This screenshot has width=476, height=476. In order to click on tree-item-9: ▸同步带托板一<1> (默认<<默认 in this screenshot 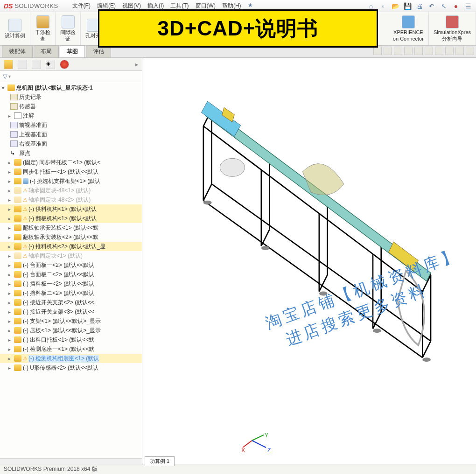, I will do `click(71, 172)`.